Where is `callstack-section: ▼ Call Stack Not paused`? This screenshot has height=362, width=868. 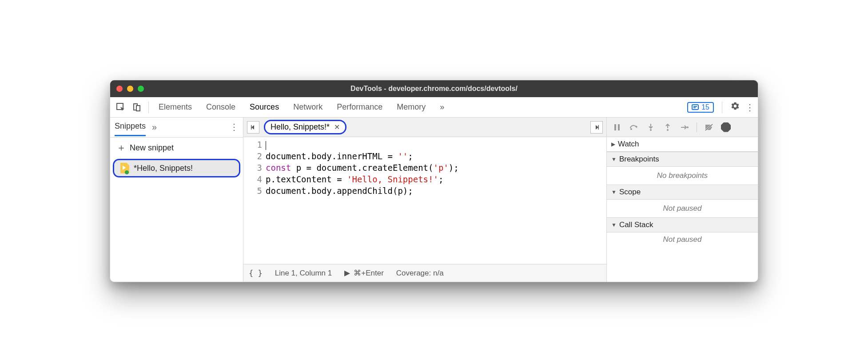
callstack-section: ▼ Call Stack Not paused is located at coordinates (682, 232).